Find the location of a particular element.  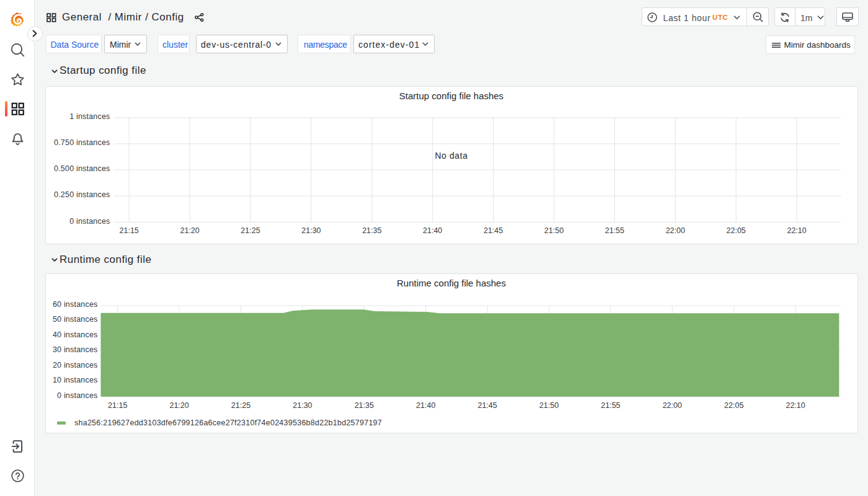

svg-text:sha256:219627edd3103dfe6799126: sha256:219627edd3103dfe6799126a6cee27f23… is located at coordinates (228, 423).